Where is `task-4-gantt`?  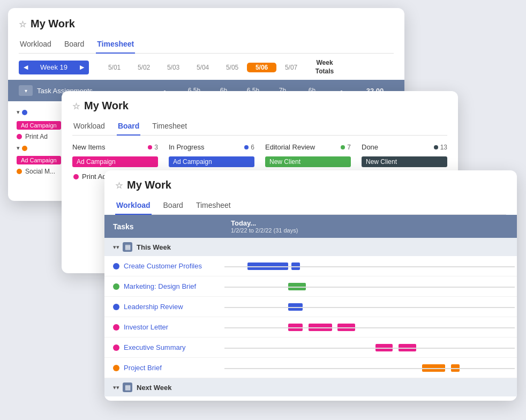
task-4-gantt is located at coordinates (370, 327).